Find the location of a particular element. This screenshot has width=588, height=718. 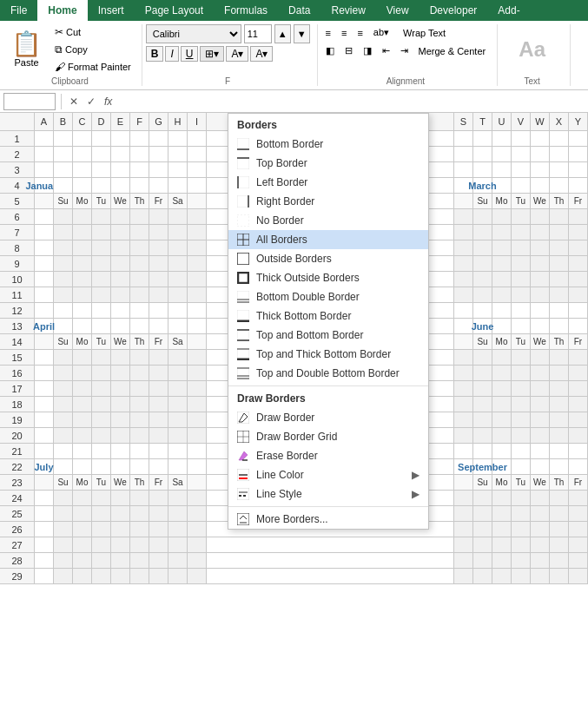

col-header-v: V is located at coordinates (521, 122).